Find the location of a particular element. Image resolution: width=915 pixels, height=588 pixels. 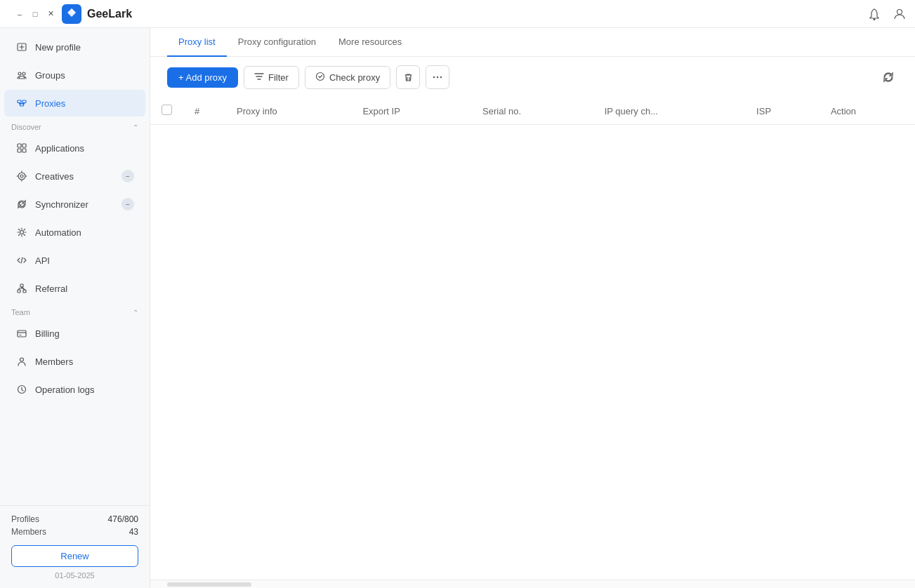

check-proxy-button: Check proxy is located at coordinates (348, 77).